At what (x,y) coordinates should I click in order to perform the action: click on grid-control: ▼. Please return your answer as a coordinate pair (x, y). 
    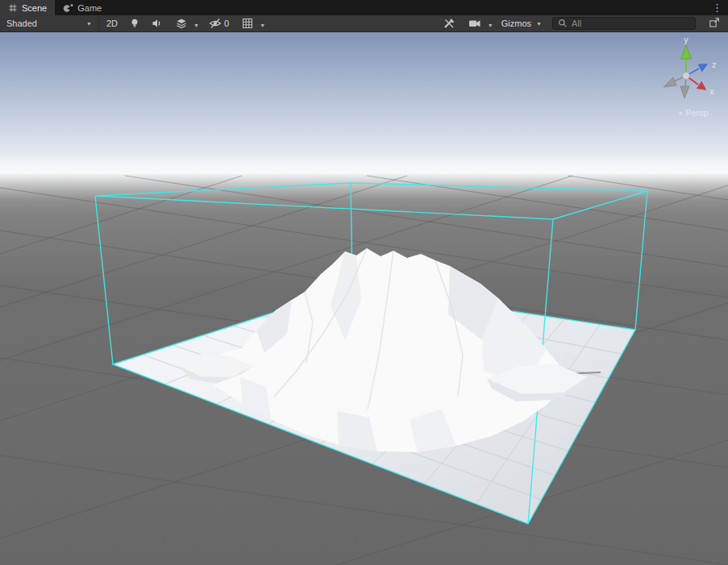
    Looking at the image, I should click on (252, 24).